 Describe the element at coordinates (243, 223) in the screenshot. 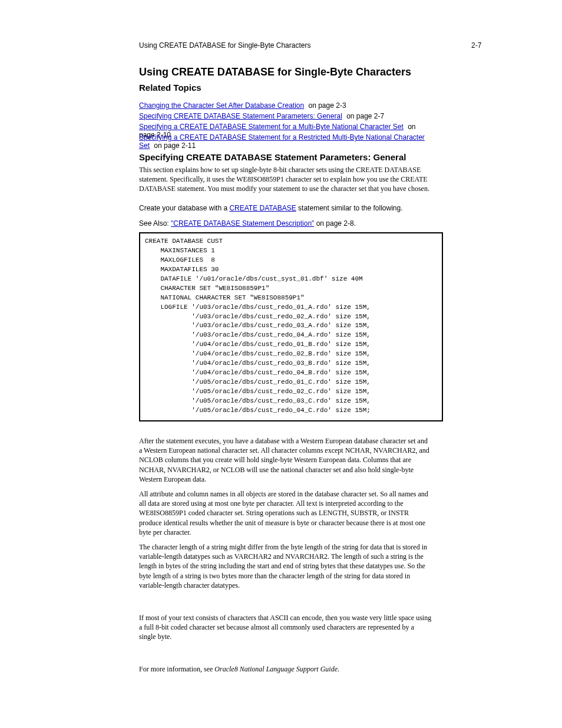

I see `link-create-db-description: "CREATE DATABASE Statement Description"` at that location.